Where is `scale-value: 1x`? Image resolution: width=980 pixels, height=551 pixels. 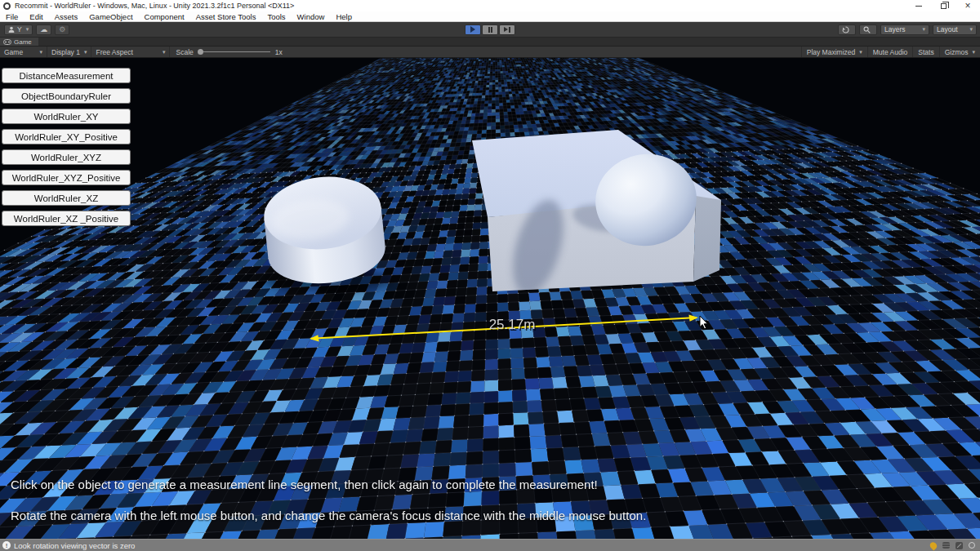 scale-value: 1x is located at coordinates (279, 52).